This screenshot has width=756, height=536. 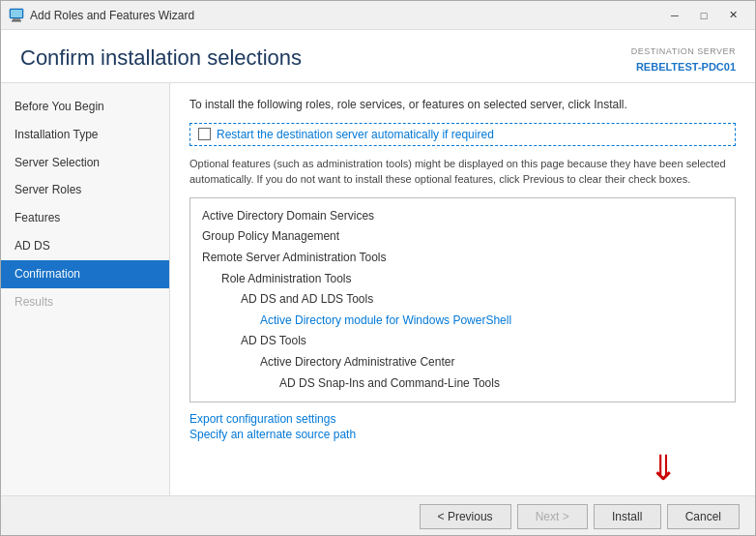 I want to click on sidebar-item-installation-type: Installation Type, so click(x=85, y=135).